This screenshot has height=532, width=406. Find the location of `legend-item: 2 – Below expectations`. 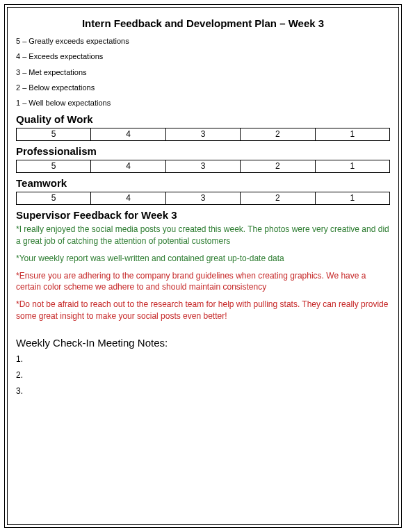

legend-item: 2 – Below expectations is located at coordinates (203, 88).